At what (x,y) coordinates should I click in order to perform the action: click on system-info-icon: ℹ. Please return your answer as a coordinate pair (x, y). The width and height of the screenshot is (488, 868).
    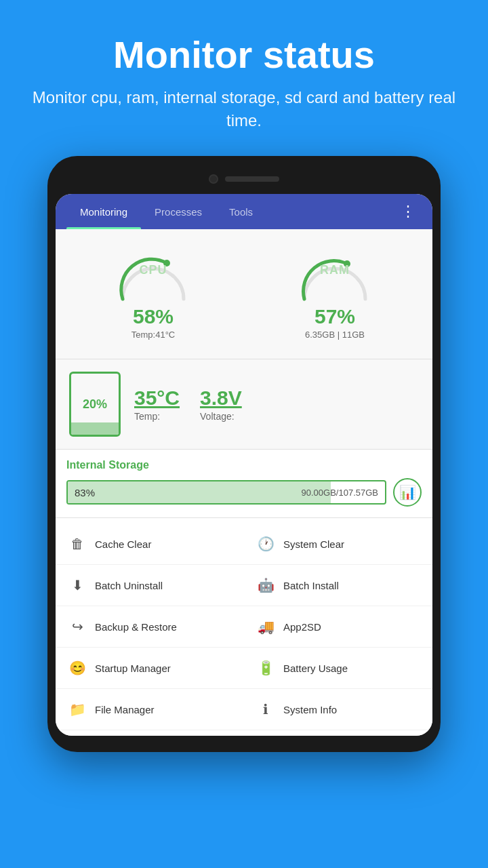
    Looking at the image, I should click on (266, 709).